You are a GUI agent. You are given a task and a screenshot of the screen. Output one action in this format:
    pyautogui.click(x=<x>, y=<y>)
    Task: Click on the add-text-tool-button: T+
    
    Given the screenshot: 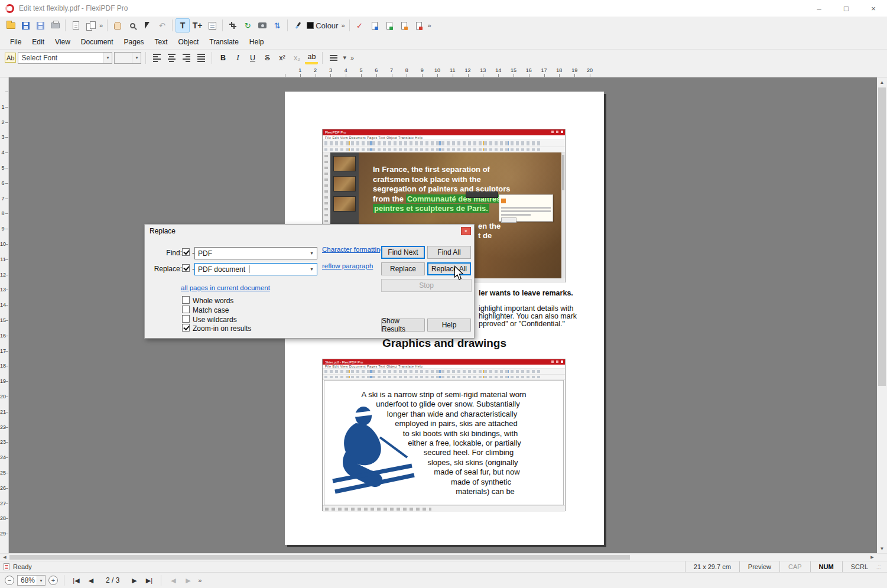 What is the action you would take?
    pyautogui.click(x=197, y=25)
    